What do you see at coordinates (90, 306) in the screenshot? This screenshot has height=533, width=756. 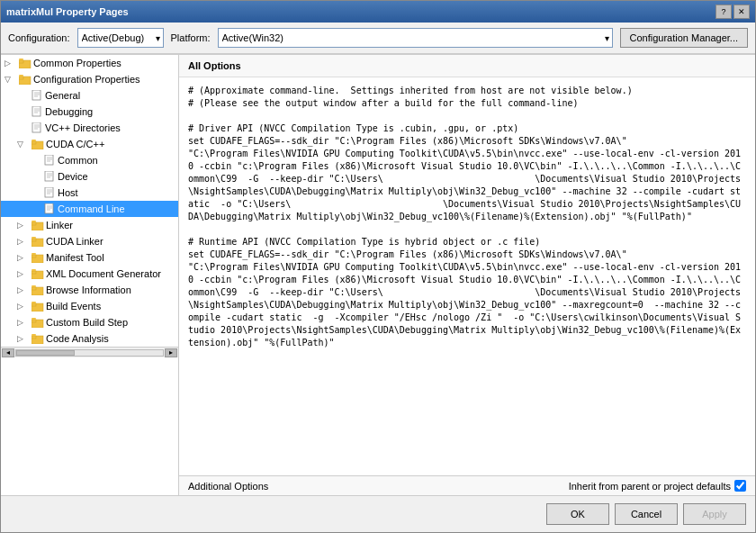 I see `sidebar-item-build-events: ▷Build Events` at bounding box center [90, 306].